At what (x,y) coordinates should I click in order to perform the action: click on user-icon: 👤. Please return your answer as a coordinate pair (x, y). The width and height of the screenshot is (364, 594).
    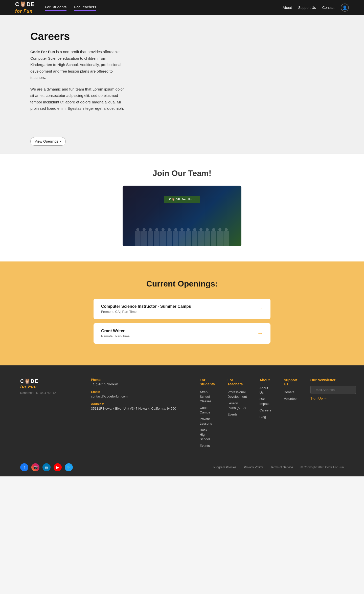
    Looking at the image, I should click on (345, 8).